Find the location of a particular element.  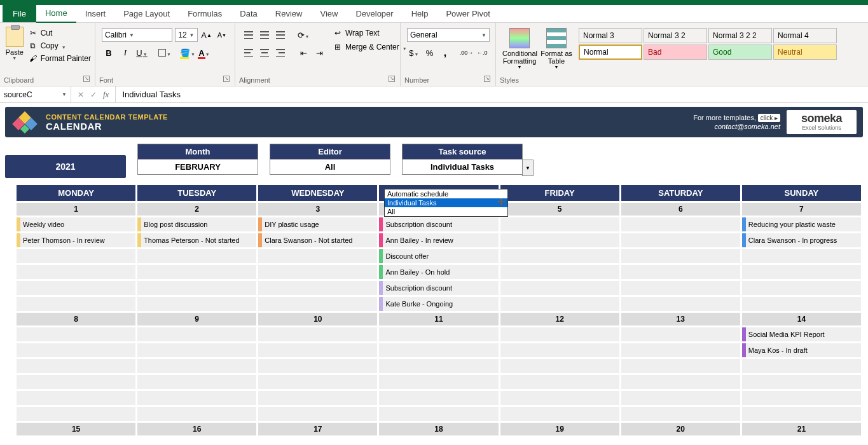

task-item: DIY plastic usage is located at coordinates (318, 224).